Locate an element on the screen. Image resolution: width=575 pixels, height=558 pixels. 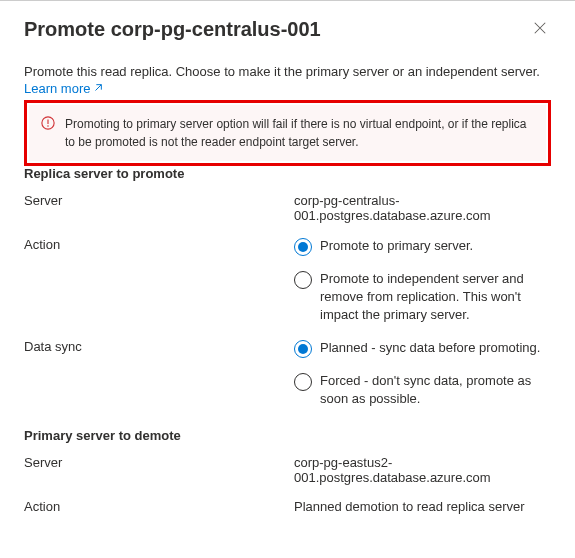
primary-action-label: Action is located at coordinates (159, 506).